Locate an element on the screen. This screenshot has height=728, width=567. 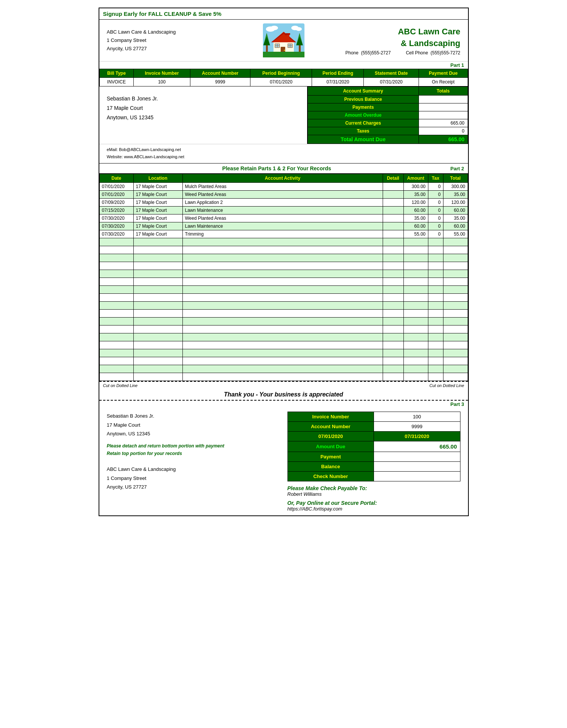
val-period-ending: 07/31/2020 is located at coordinates (338, 82).